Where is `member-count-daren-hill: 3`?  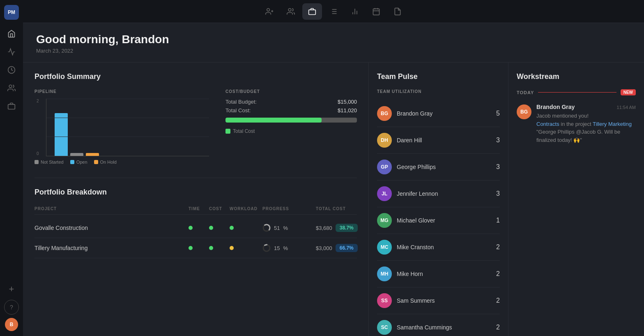
member-count-daren-hill: 3 is located at coordinates (498, 140).